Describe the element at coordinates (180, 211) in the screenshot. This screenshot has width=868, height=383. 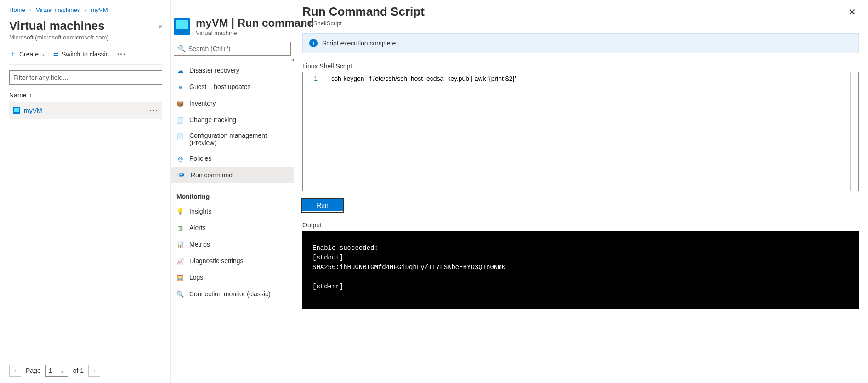
I see `bulb-icon: 💡` at that location.